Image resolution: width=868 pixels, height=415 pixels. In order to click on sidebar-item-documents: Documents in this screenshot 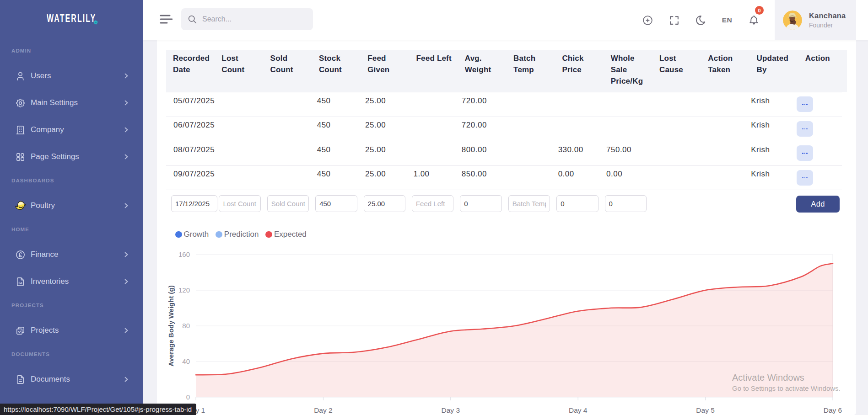, I will do `click(71, 379)`.